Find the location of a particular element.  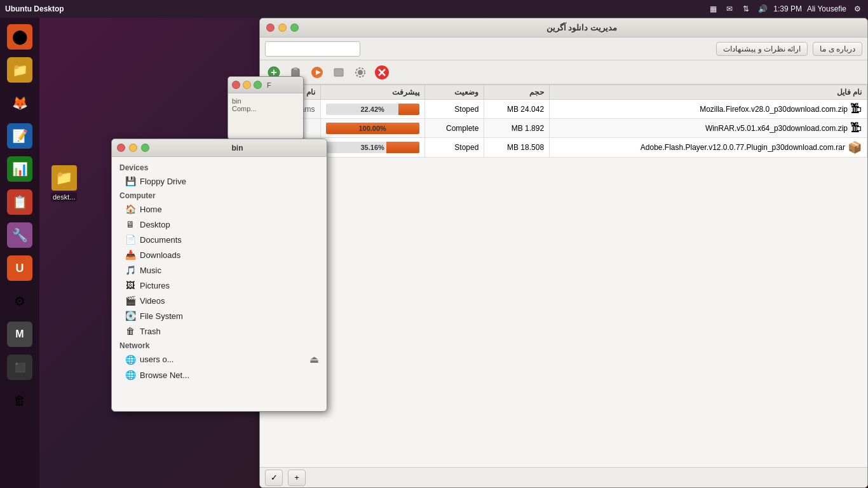

settings-icon is located at coordinates (360, 72).